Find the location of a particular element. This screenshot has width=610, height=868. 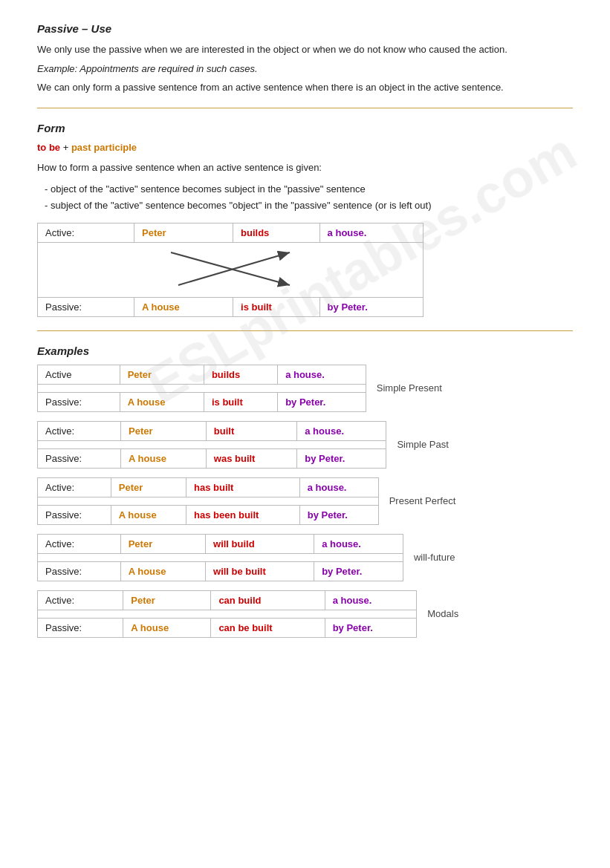

transform-table: Active: Peter builds a house. is located at coordinates (230, 270).